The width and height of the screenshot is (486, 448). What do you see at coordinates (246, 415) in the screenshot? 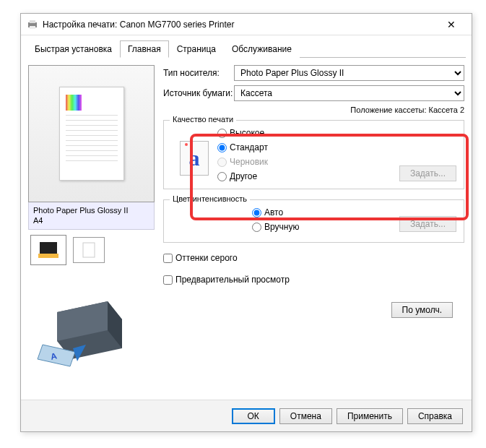
I see `dialog-buttons: ОК Отмена Применить Справка` at bounding box center [246, 415].